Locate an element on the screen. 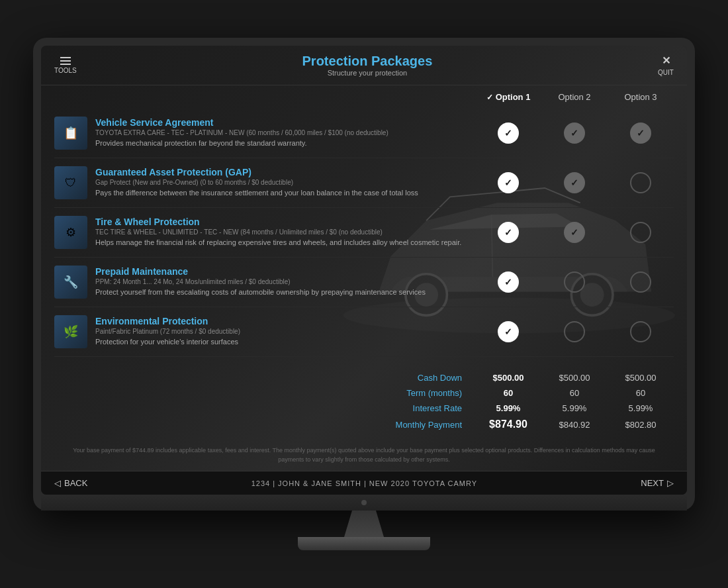  monitor-chin is located at coordinates (364, 503).